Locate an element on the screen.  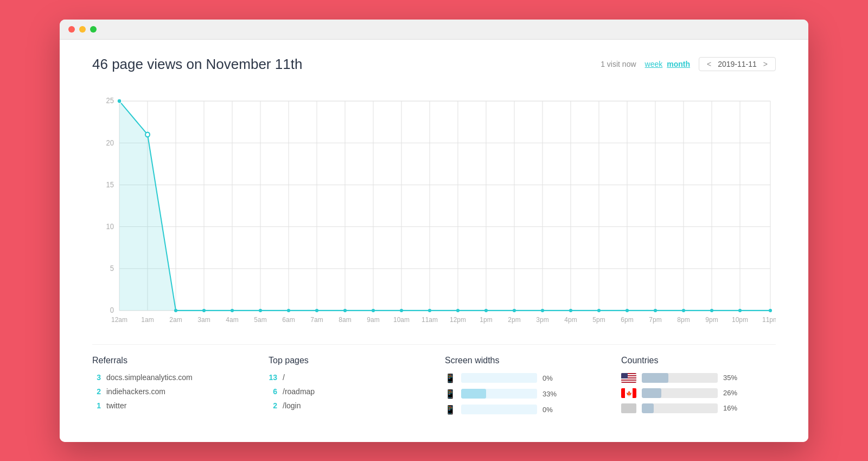
svg-text: 0 is located at coordinates (112, 310).